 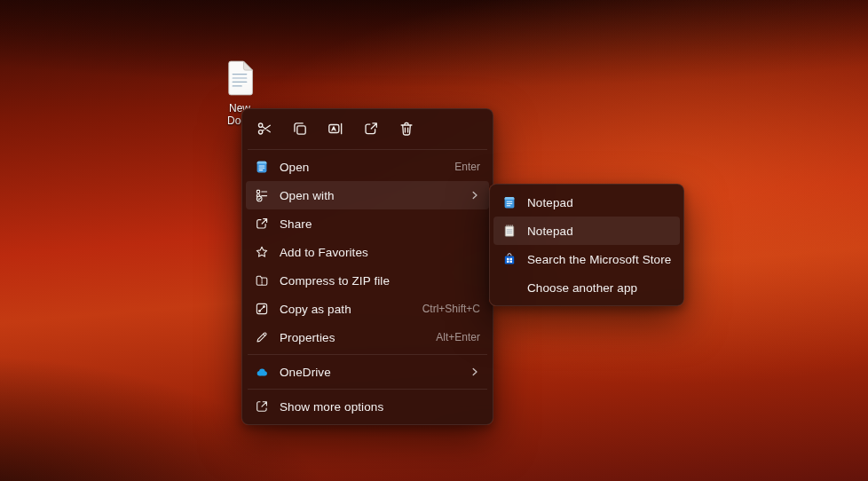 I want to click on menu-item-share: Share, so click(x=367, y=224).